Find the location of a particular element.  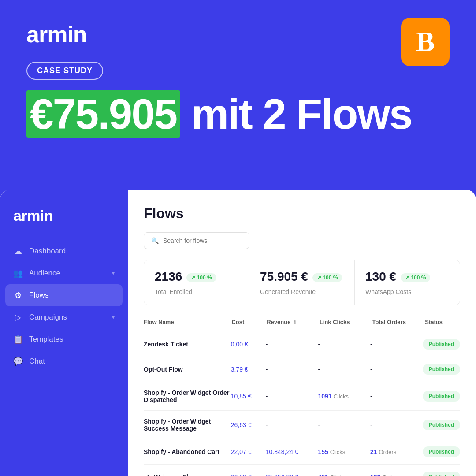

search-bar: 🔍 is located at coordinates (197, 241).